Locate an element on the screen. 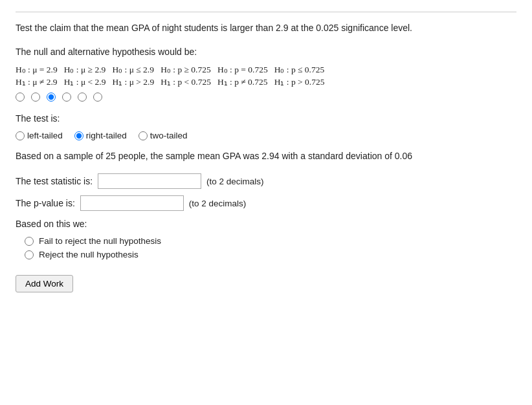  based-on-label: Based on this we: is located at coordinates (266, 224).